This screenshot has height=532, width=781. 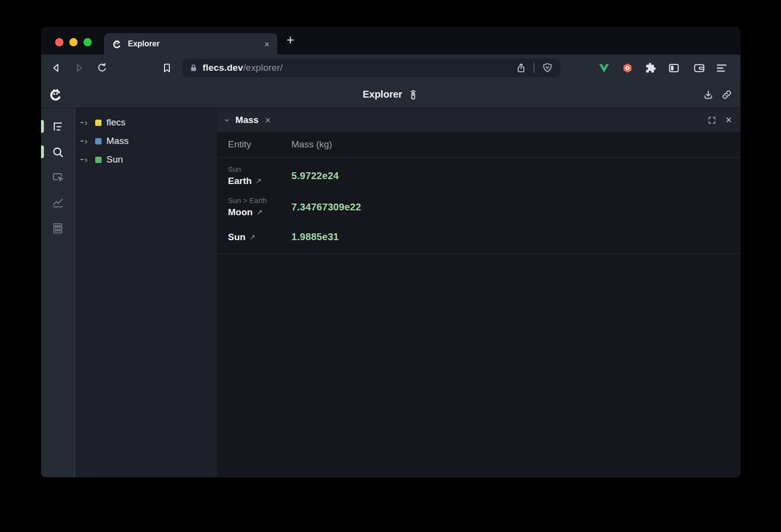 What do you see at coordinates (58, 127) in the screenshot?
I see `tree-icon` at bounding box center [58, 127].